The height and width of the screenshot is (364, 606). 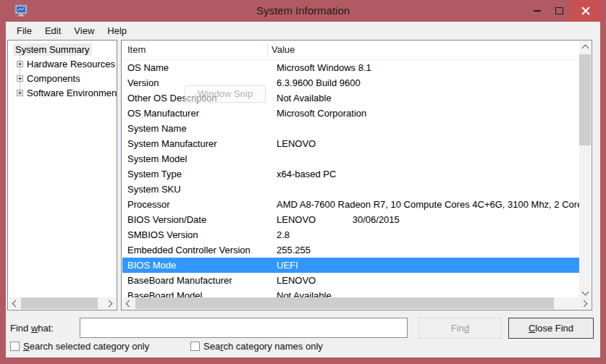 What do you see at coordinates (136, 50) in the screenshot?
I see `column-header-item: Item` at bounding box center [136, 50].